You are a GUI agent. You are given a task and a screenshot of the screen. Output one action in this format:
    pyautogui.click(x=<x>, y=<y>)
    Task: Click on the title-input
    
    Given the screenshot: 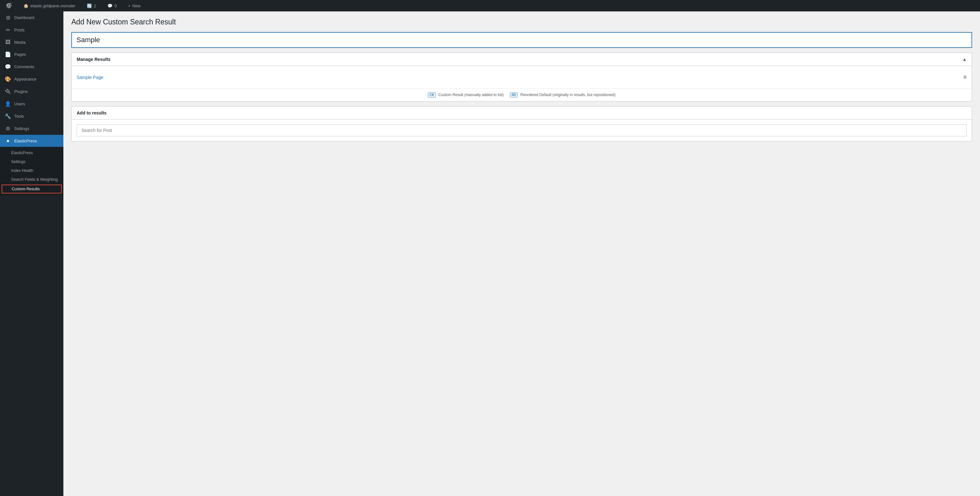 What is the action you would take?
    pyautogui.click(x=522, y=40)
    